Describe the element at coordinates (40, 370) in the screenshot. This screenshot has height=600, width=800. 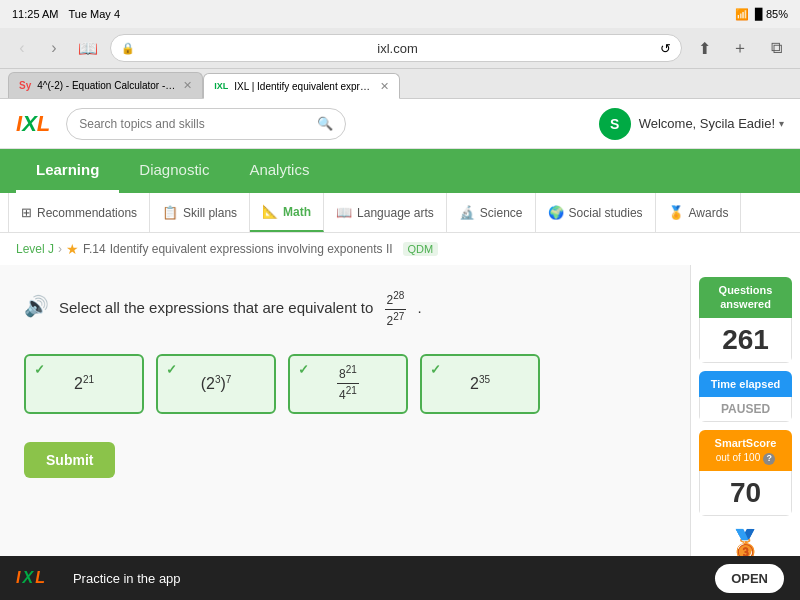
I see `check-a: ✓` at that location.